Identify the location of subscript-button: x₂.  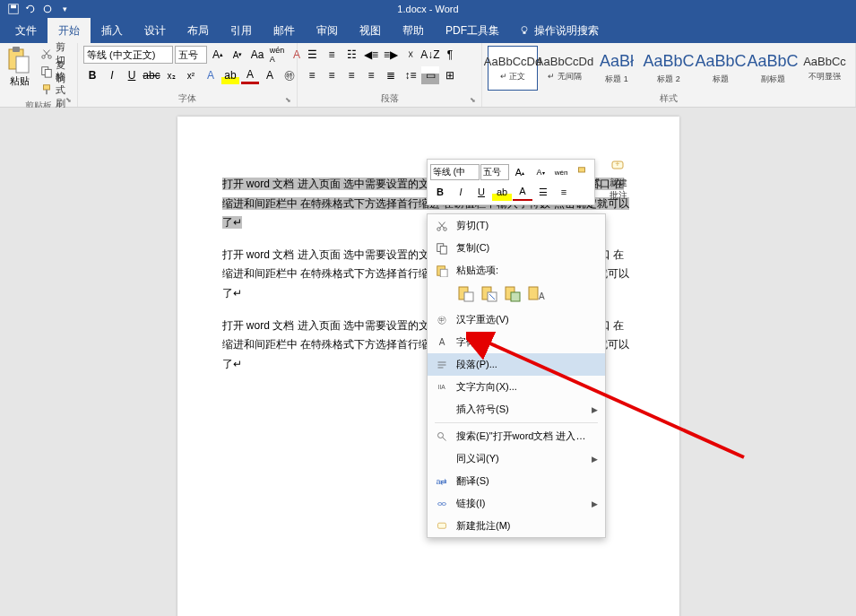
(171, 75).